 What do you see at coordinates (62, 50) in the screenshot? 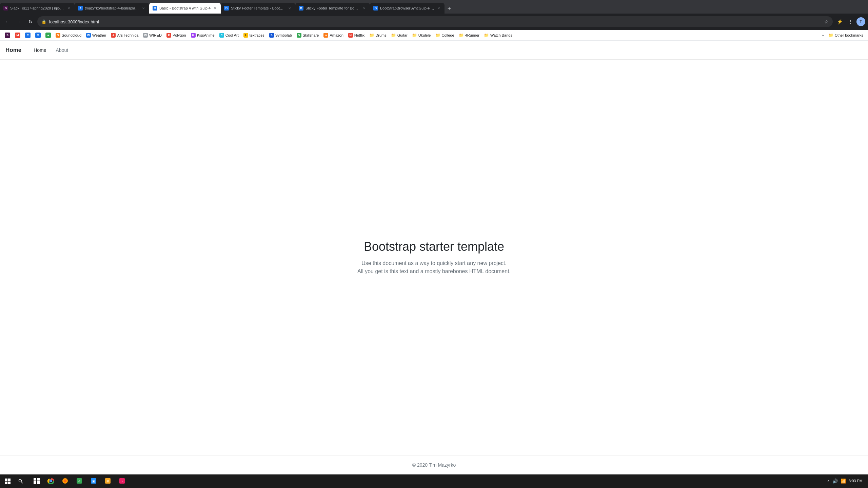
I see `nav-link-nav-about: About` at bounding box center [62, 50].